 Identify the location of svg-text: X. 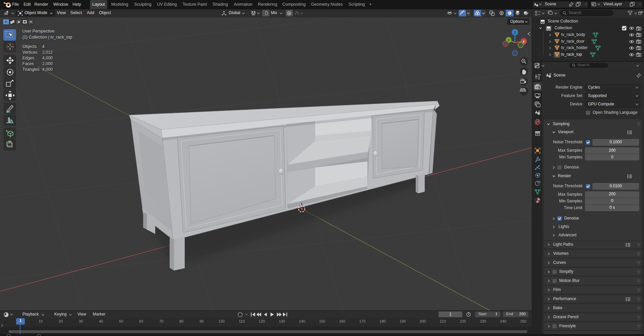
(524, 42).